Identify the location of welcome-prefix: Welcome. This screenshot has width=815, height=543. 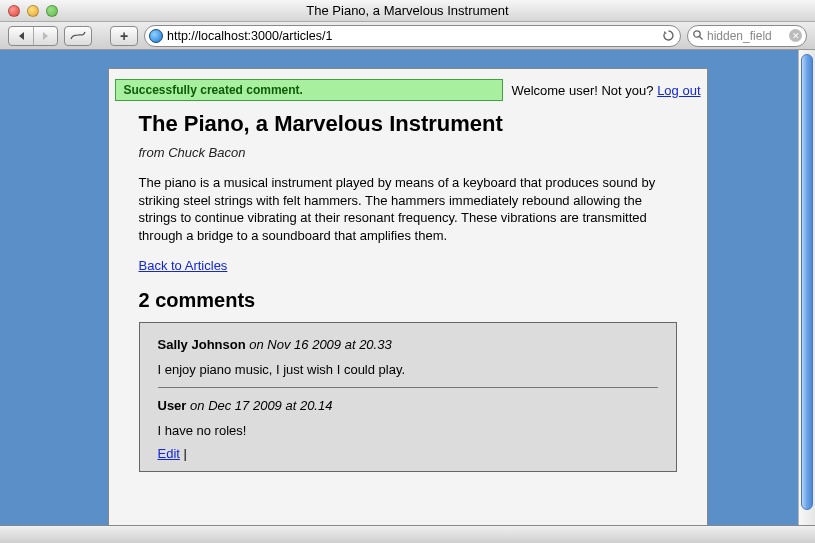
(540, 90).